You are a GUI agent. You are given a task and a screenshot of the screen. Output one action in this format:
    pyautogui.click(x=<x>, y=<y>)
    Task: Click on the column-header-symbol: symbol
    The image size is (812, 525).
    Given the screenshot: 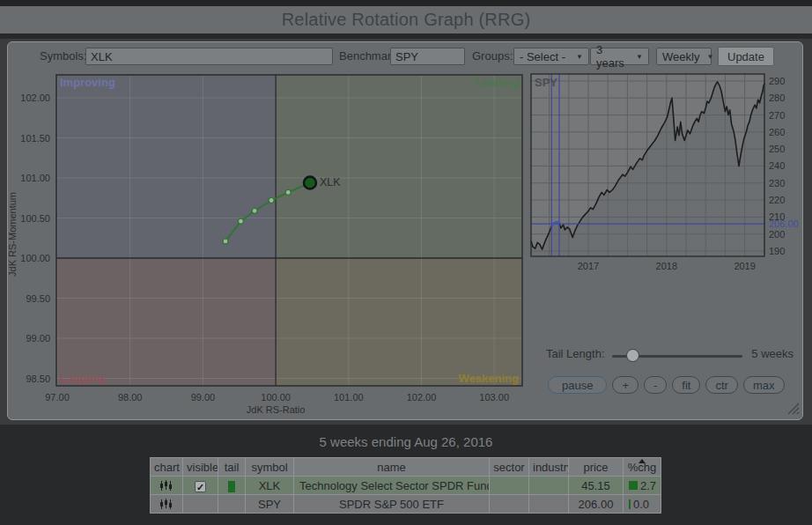 What is the action you would take?
    pyautogui.click(x=269, y=467)
    